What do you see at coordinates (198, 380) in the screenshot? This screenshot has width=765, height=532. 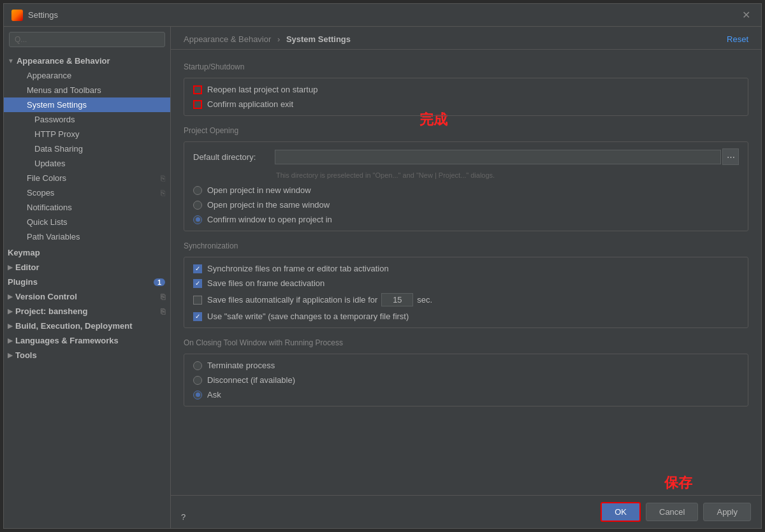 I see `disconnect-radio` at bounding box center [198, 380].